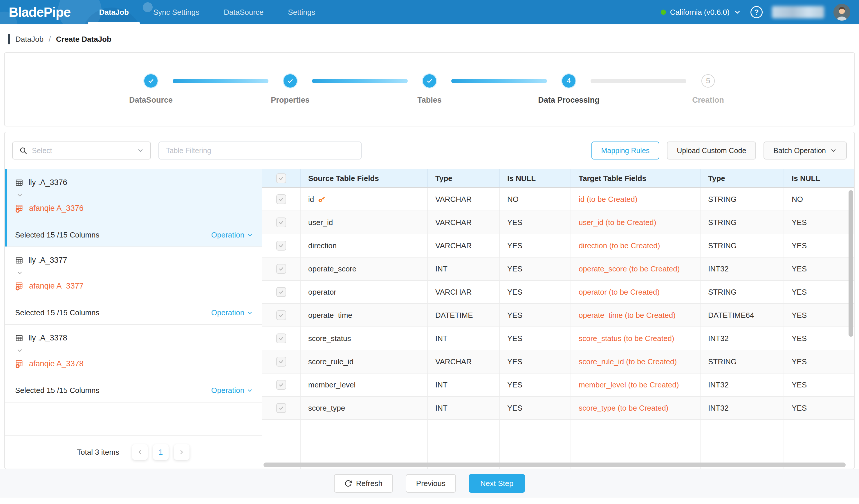 The height and width of the screenshot is (504, 859). What do you see at coordinates (290, 89) in the screenshot?
I see `step: Properties` at bounding box center [290, 89].